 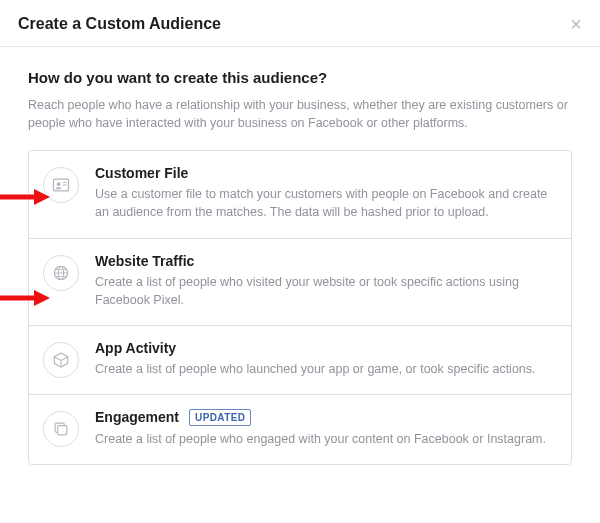 I want to click on option-description: Use a customer file to match your custom…, so click(x=325, y=203).